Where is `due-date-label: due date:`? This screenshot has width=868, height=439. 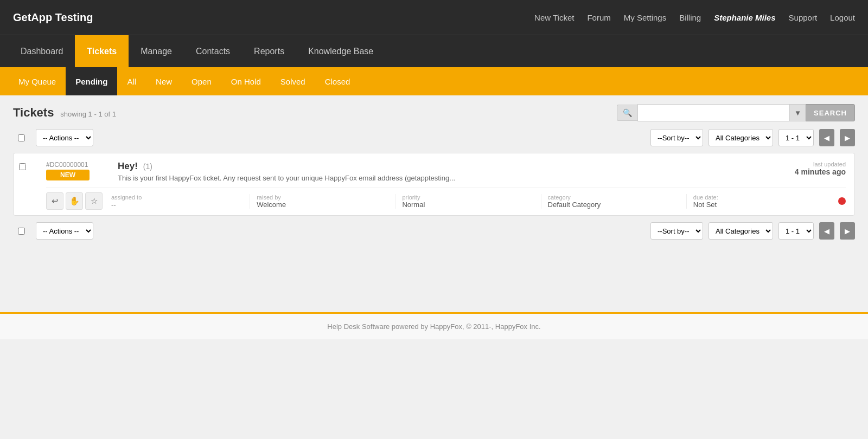
due-date-label: due date: is located at coordinates (760, 197).